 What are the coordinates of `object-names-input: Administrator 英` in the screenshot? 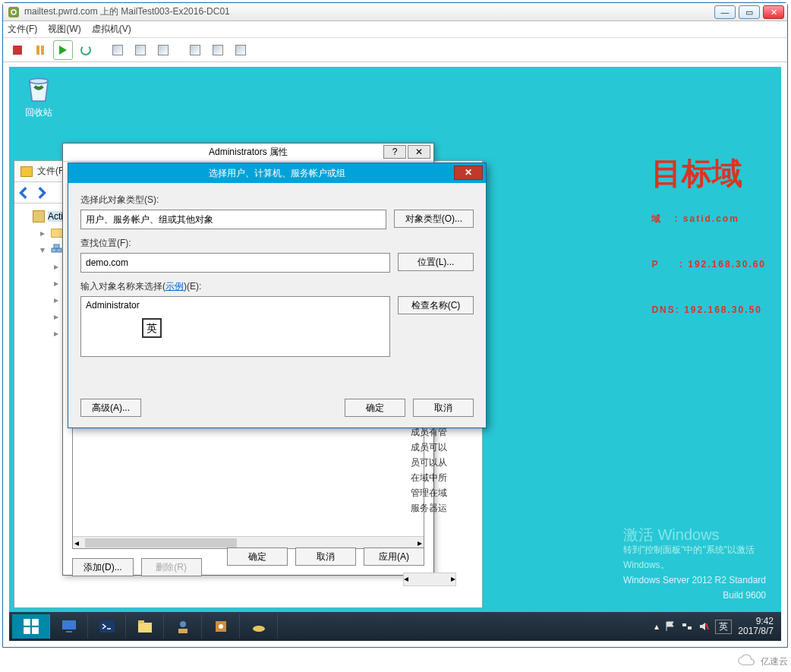 It's located at (235, 327).